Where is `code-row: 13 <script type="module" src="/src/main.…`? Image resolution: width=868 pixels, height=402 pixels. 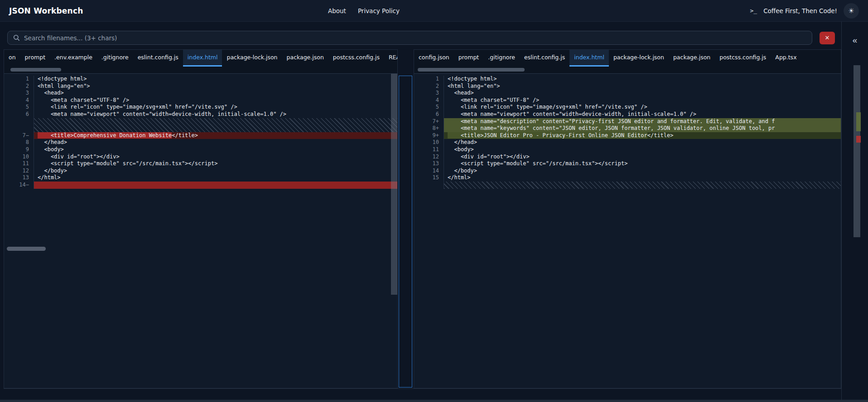
code-row: 13 <script type="module" src="/src/main.… is located at coordinates (627, 164).